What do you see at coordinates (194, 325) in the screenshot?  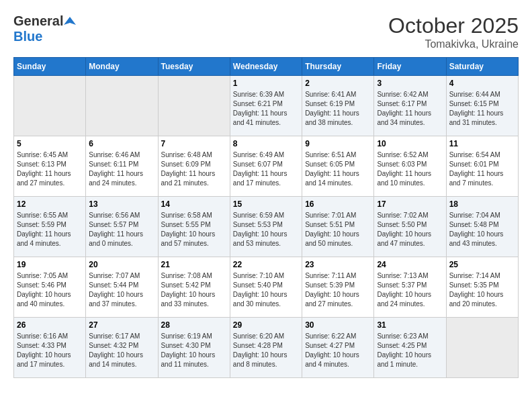 I see `day-number: 28` at bounding box center [194, 325].